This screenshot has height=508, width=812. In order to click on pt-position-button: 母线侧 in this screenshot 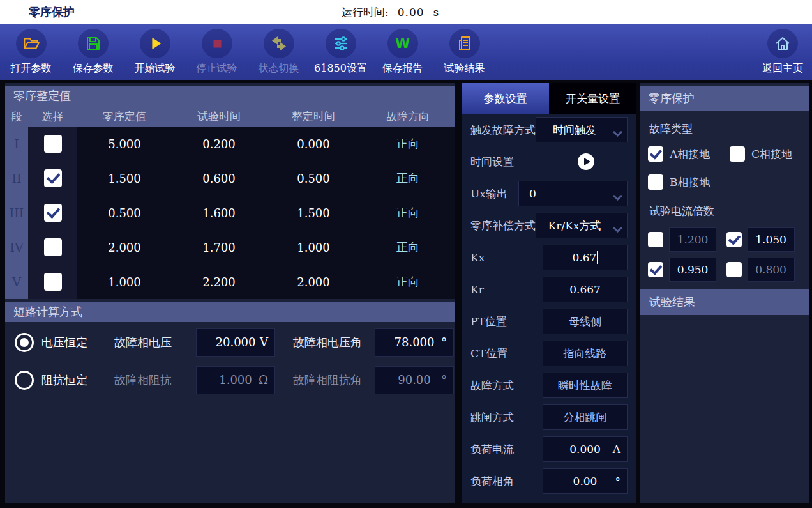, I will do `click(585, 321)`.